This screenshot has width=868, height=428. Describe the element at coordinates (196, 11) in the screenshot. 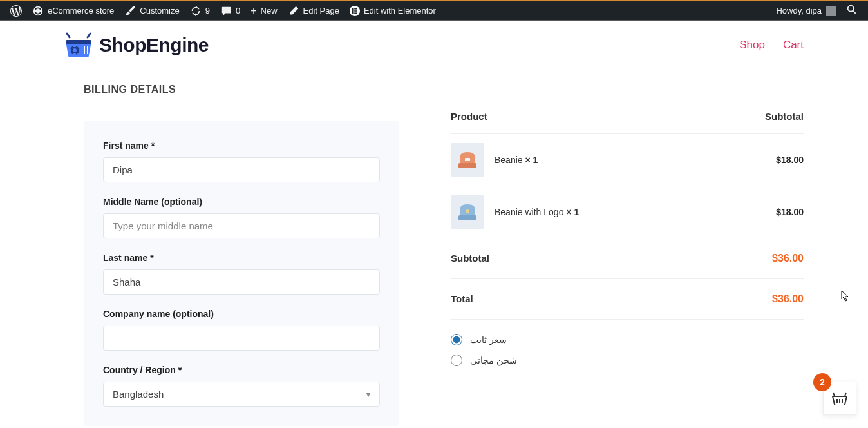

I see `refresh-icon` at that location.